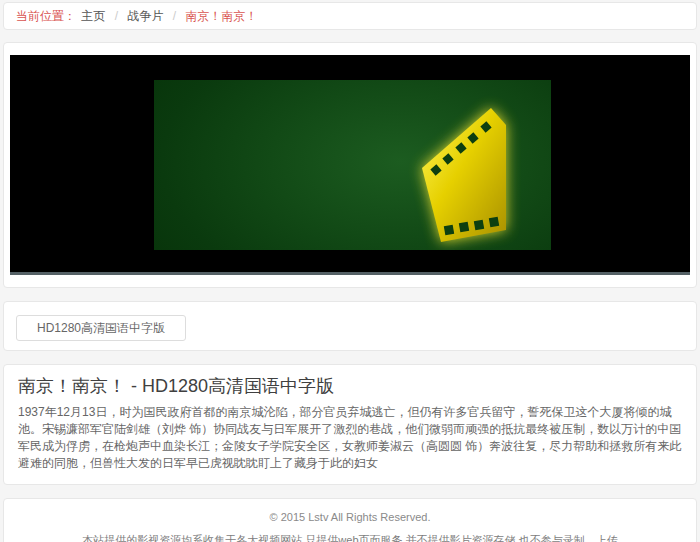 The width and height of the screenshot is (700, 542). I want to click on movie-description: 1937年12月13日，时为国民政府首都的南京城沦陷，部分官员弃城逃亡，但仍有许…, so click(350, 438).